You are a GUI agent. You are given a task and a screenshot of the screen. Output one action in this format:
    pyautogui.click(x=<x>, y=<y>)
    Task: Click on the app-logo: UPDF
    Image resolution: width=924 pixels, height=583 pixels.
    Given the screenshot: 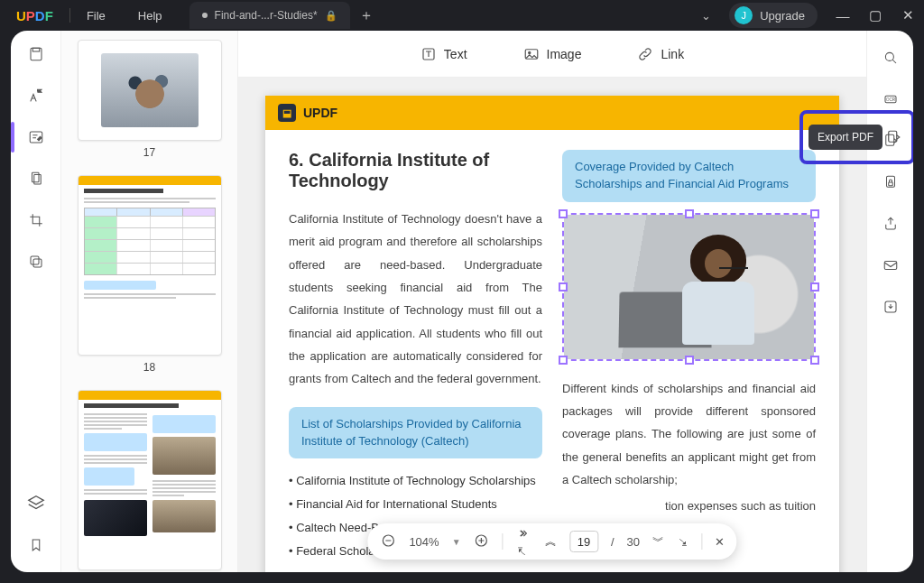 What is the action you would take?
    pyautogui.click(x=34, y=16)
    